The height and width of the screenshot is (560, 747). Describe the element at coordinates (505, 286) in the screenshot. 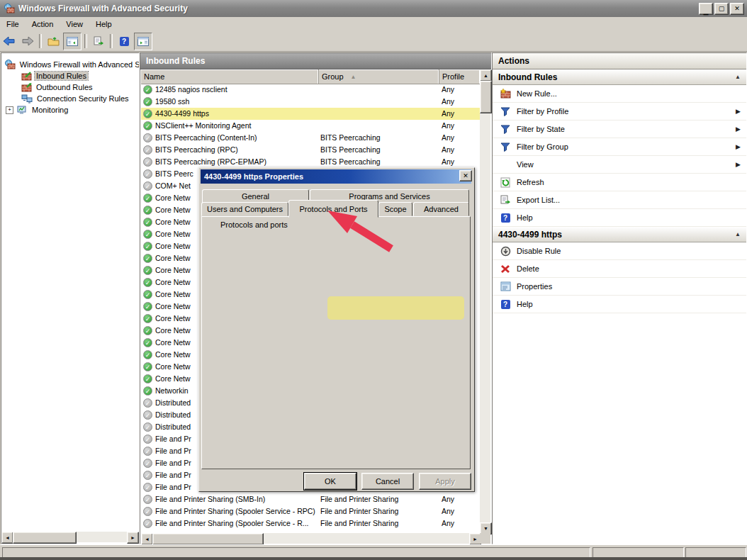

I see `properties-icon` at that location.